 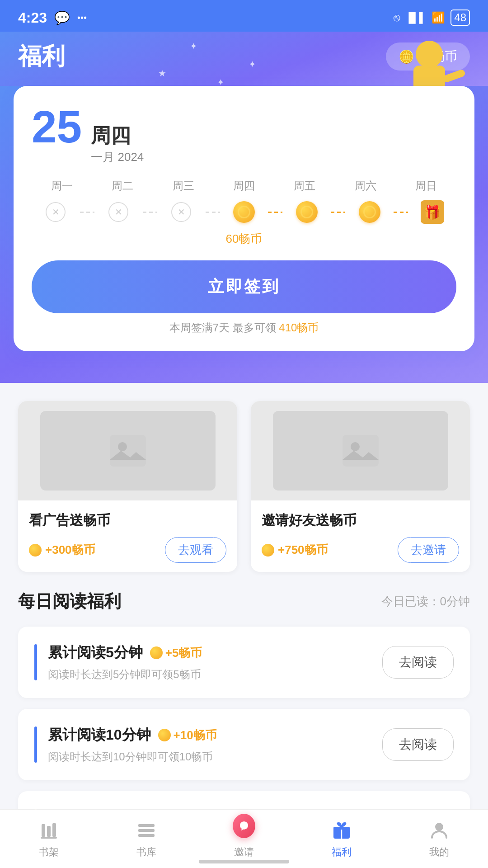 I want to click on invite-action-btn: 去邀请, so click(x=428, y=550).